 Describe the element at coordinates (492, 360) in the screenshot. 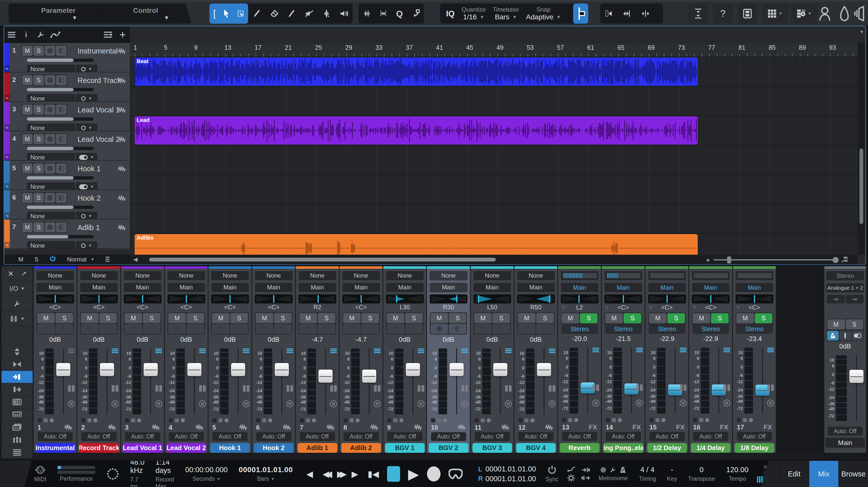

I see `channel-strip: None Main L50 M S 0dB 1060-6-12-24-36-48…` at that location.